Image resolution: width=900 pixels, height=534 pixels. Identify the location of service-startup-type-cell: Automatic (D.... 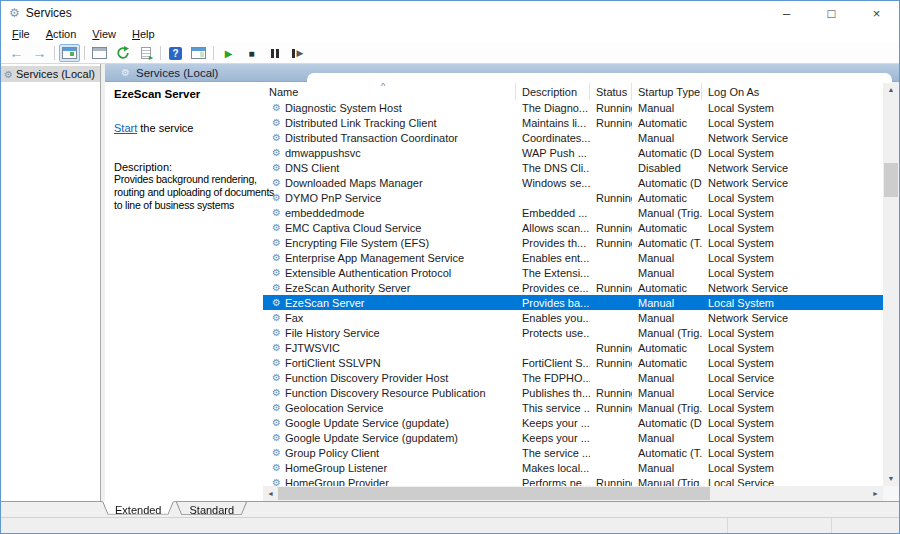
(667, 423).